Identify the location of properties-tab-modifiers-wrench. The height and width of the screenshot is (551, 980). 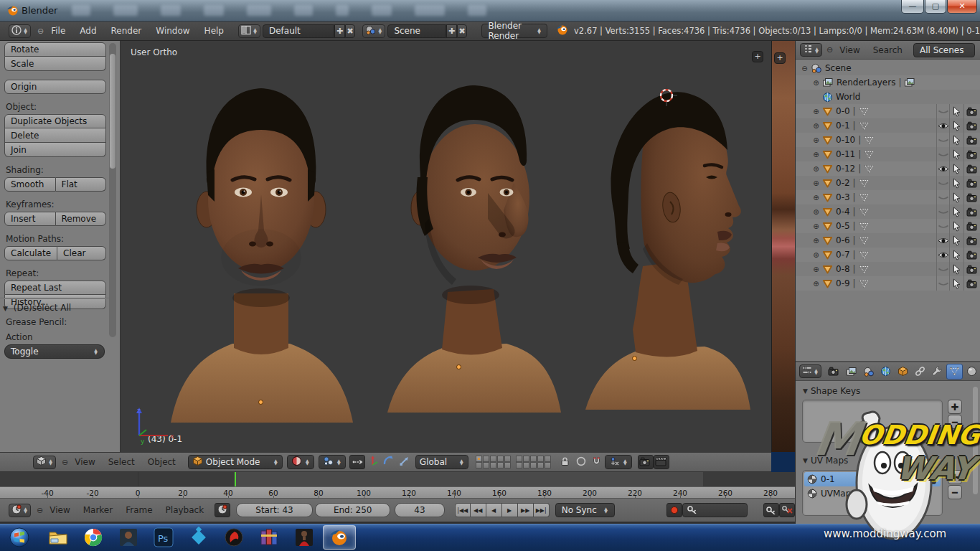
(937, 372).